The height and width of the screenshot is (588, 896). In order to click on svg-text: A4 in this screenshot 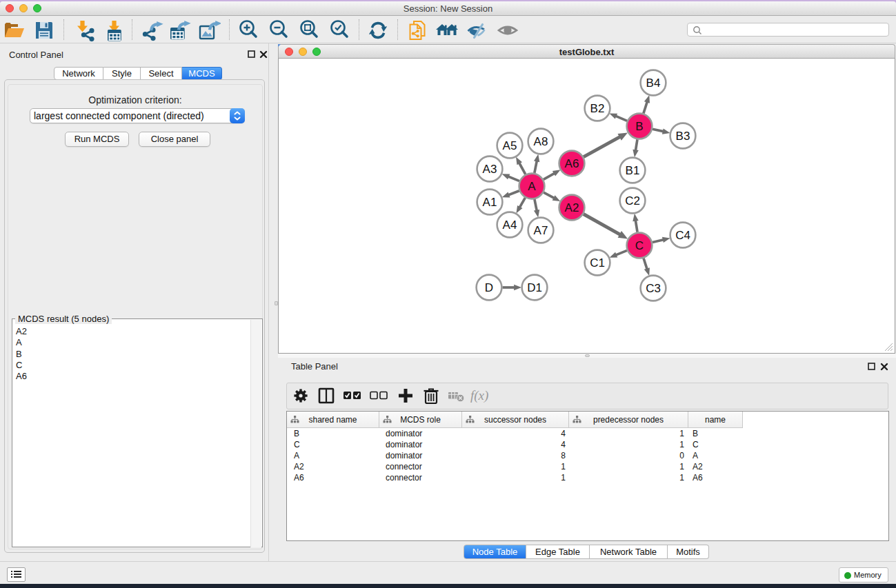, I will do `click(510, 225)`.